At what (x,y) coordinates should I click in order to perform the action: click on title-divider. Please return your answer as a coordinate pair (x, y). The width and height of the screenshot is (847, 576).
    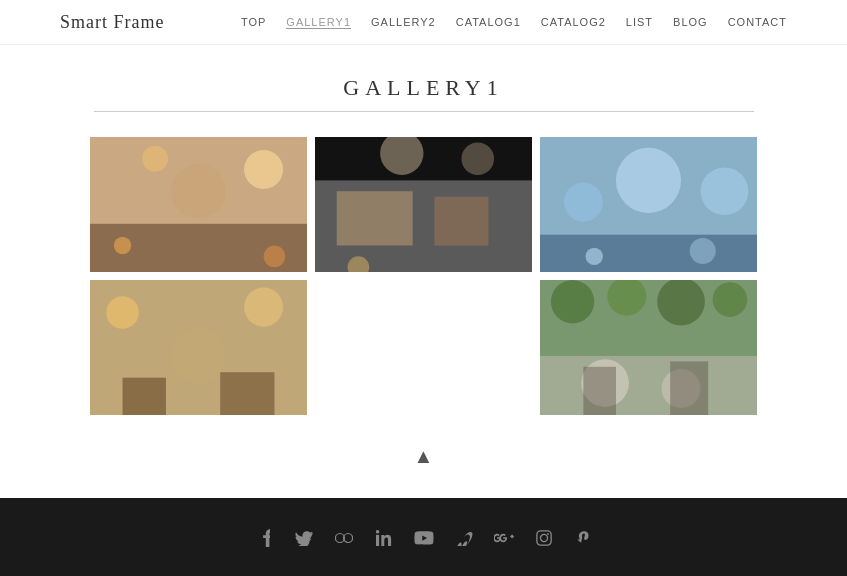
    Looking at the image, I should click on (424, 112).